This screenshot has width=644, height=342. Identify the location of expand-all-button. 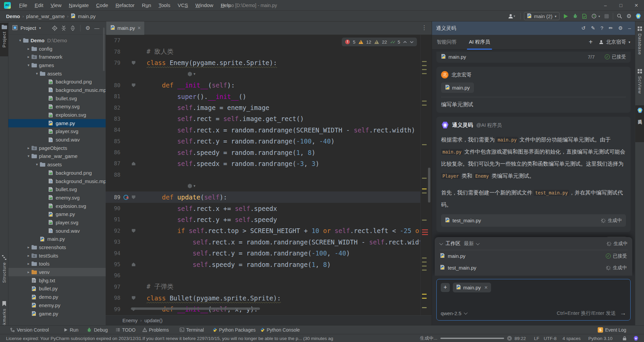
(64, 28).